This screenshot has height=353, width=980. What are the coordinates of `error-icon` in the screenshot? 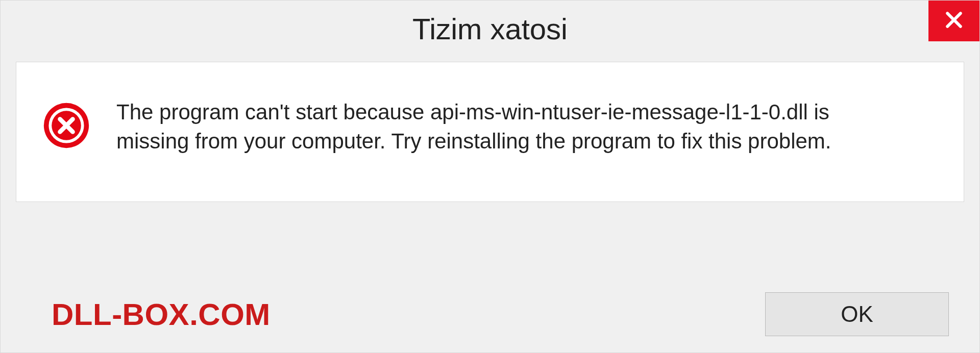 It's located at (66, 125).